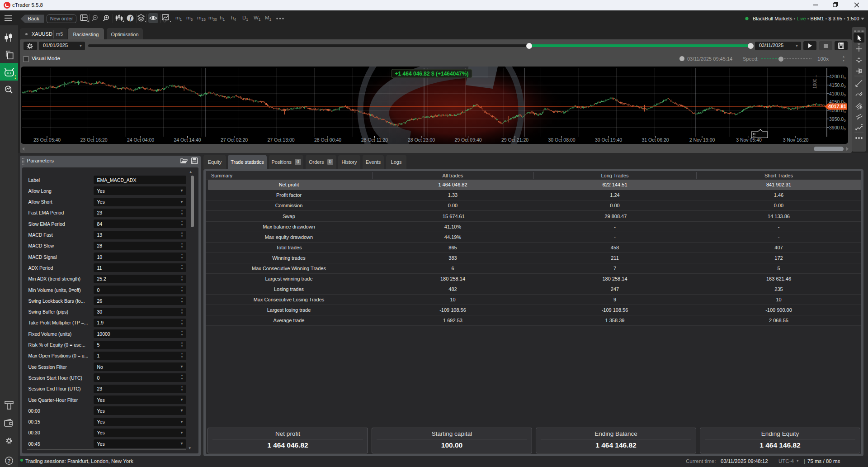 The width and height of the screenshot is (868, 467). Describe the element at coordinates (47, 140) in the screenshot. I see `svg-text: 23 Oct 05:40` at that location.